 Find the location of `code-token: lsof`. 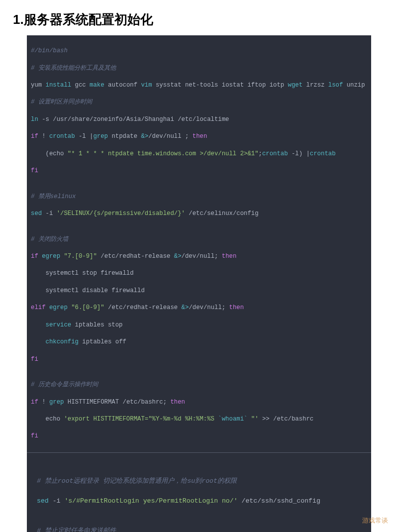

code-token: lsof is located at coordinates (336, 85).